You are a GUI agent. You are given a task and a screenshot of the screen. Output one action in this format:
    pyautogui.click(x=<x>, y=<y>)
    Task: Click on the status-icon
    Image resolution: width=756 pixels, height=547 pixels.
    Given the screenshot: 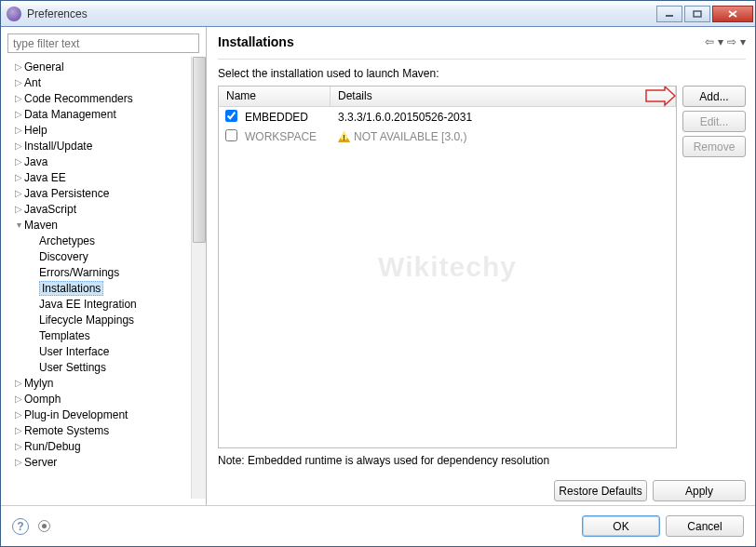 What is the action you would take?
    pyautogui.click(x=45, y=527)
    